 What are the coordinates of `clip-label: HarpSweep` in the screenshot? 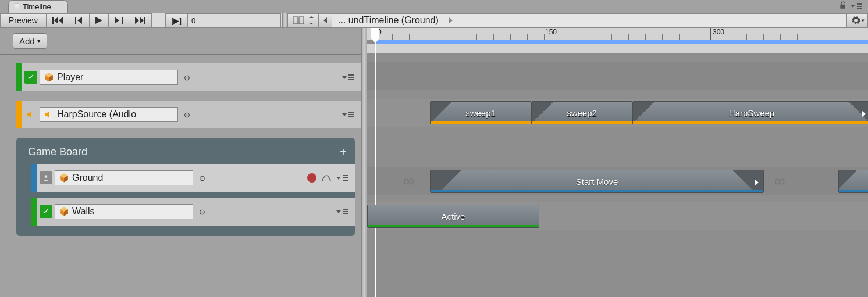 It's located at (752, 113).